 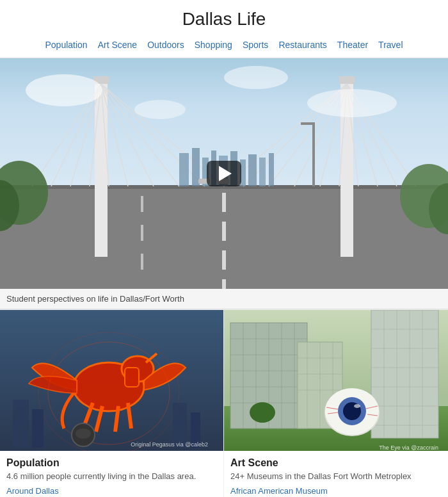 I want to click on population-image: Original Pegasus via @caleb2, so click(x=111, y=380).